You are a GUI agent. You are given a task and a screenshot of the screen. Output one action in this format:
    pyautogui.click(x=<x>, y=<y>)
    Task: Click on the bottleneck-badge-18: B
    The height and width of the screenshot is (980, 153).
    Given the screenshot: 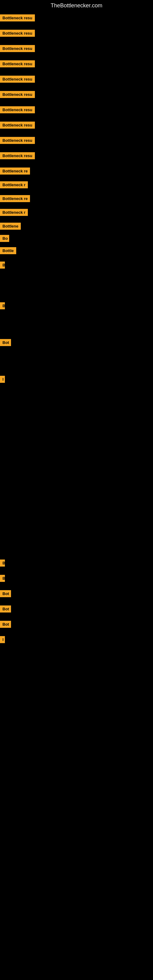 What is the action you would take?
    pyautogui.click(x=2, y=306)
    